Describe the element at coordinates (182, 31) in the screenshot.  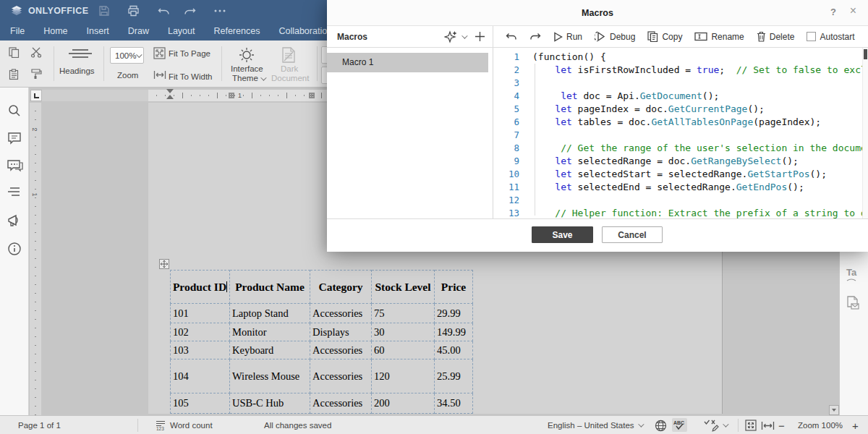
I see `tab-layout: Layout` at that location.